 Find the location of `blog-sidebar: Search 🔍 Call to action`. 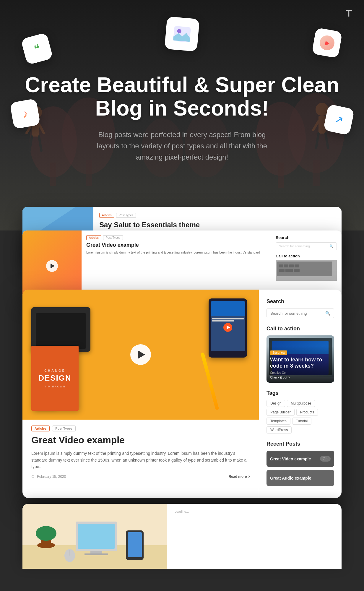

blog-sidebar: Search 🔍 Call to action is located at coordinates (300, 394).